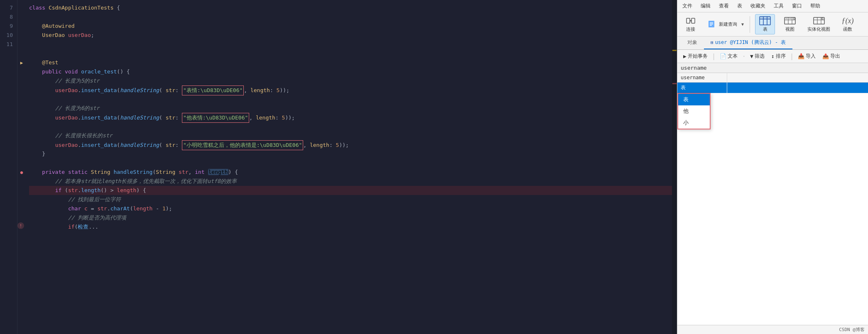 Image resolution: width=868 pixels, height=334 pixels. I want to click on action-sort: ↕ 排序, so click(778, 56).